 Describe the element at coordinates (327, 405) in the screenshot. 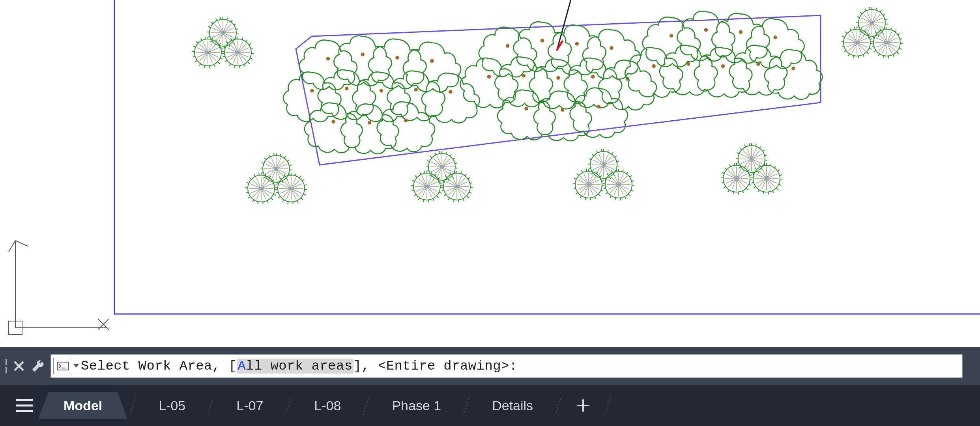

I see `tab-l08: L-08` at that location.